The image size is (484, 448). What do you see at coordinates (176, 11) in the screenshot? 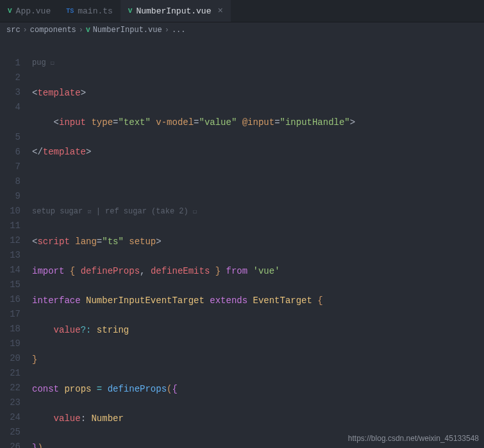
I see `tab-numberinput-vue: V NumberInput.vue ×` at bounding box center [176, 11].